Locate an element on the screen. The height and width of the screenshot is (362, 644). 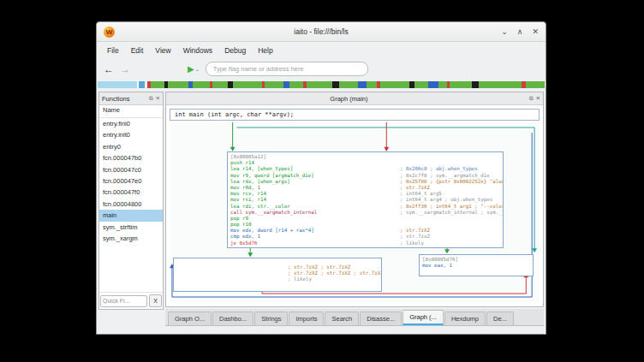
menu-item-view: View is located at coordinates (163, 50).